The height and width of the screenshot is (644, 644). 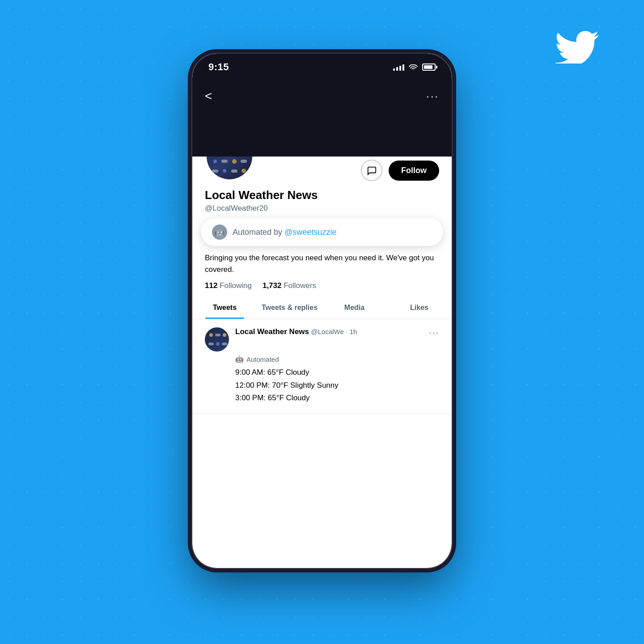 What do you see at coordinates (337, 359) in the screenshot?
I see `tweet-automated-label: 🤖 Automated` at bounding box center [337, 359].